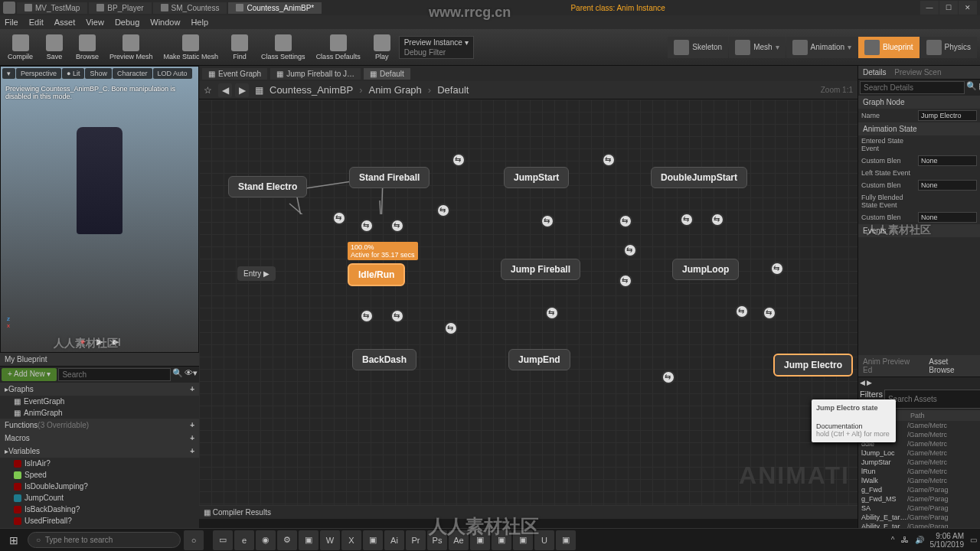 The width and height of the screenshot is (980, 551). What do you see at coordinates (132, 73) in the screenshot?
I see `viewport-character-button: Character` at bounding box center [132, 73].